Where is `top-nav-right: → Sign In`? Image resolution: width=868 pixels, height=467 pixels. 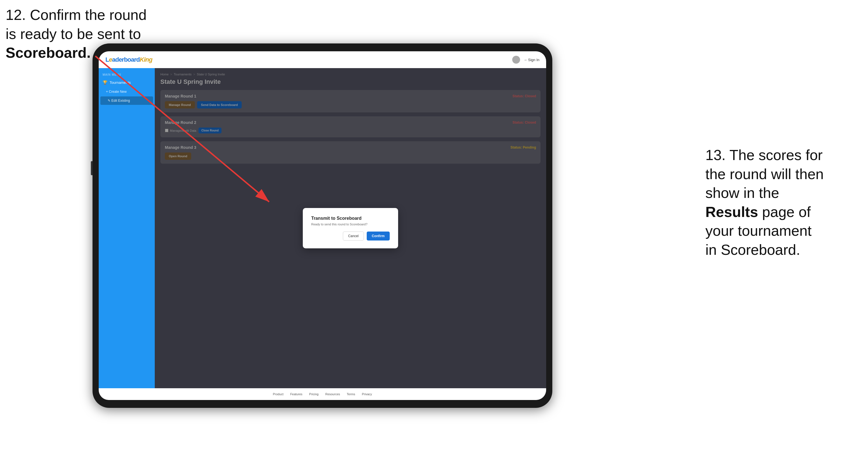 top-nav-right: → Sign In is located at coordinates (526, 60).